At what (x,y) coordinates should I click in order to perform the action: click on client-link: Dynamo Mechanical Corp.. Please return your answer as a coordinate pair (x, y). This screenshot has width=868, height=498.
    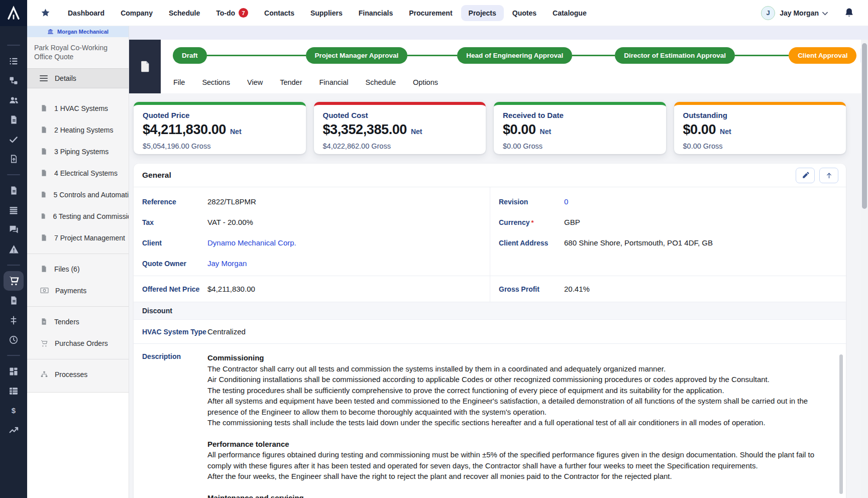
    Looking at the image, I should click on (252, 243).